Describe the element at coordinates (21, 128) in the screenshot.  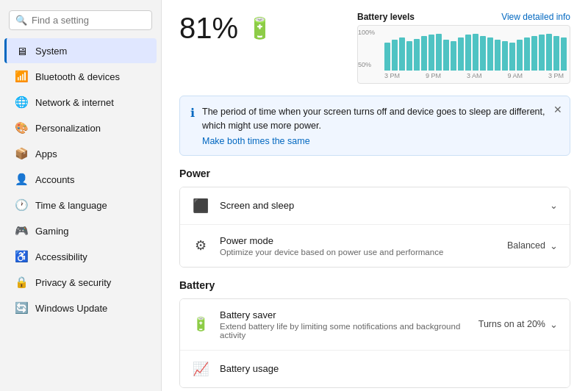
I see `nav-icon-personalization: 🎨` at that location.